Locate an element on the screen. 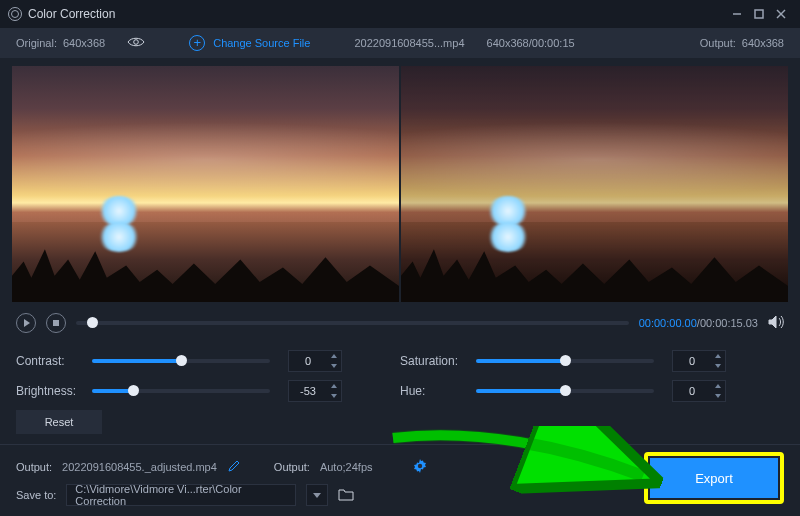  brightness-value: -53 is located at coordinates (315, 391).